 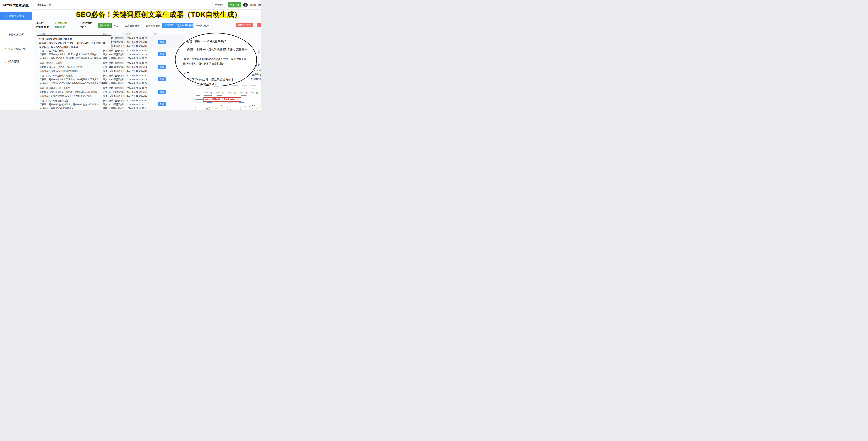 What do you see at coordinates (73, 83) in the screenshot?
I see `row-generated-title: 生成标题：提升网站SEO排名的必备利器——SEO排名优化工具在线` at bounding box center [73, 83].